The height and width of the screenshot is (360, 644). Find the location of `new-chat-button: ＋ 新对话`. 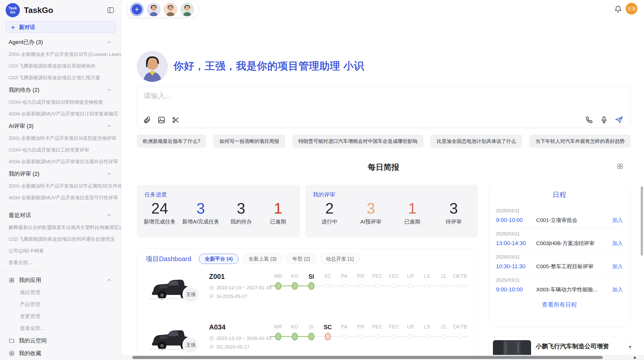

new-chat-button: ＋ 新对话 is located at coordinates (61, 27).